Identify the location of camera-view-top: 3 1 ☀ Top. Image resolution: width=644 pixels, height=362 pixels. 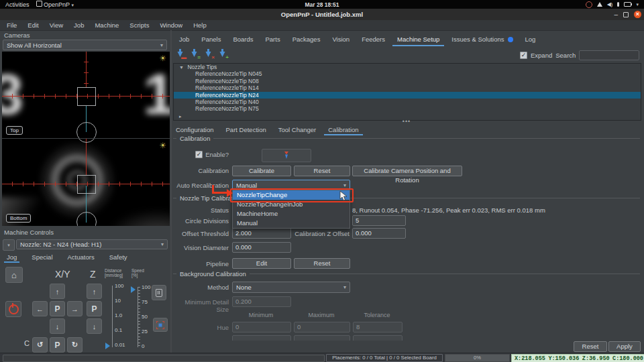
(86, 95).